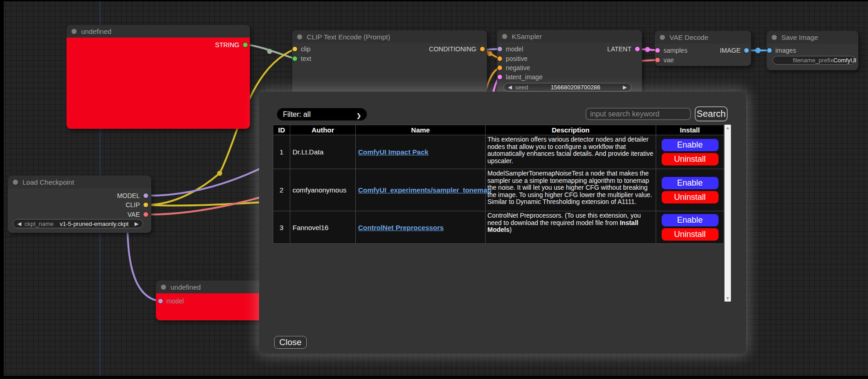  What do you see at coordinates (500, 59) in the screenshot?
I see `positive-input-port` at bounding box center [500, 59].